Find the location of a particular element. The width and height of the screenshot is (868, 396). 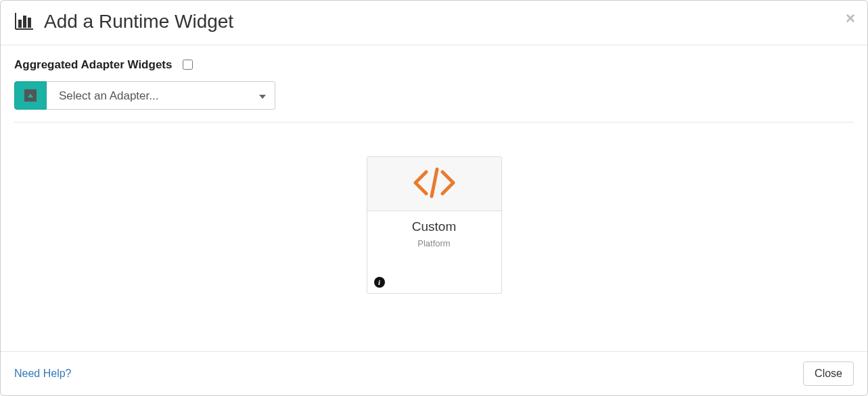

adapter-row: Select an Adapter... is located at coordinates (434, 95).